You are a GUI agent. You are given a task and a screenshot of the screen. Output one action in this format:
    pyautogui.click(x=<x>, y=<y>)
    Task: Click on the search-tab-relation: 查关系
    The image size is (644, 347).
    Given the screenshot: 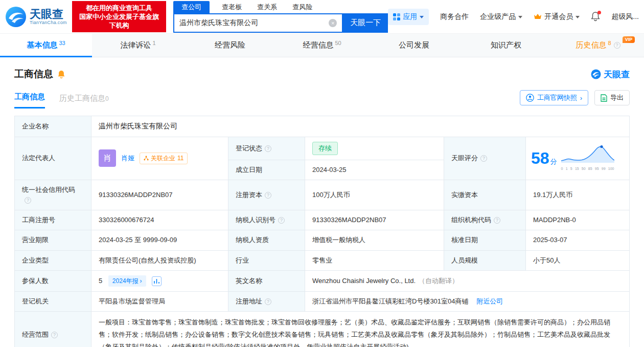 What is the action you would take?
    pyautogui.click(x=267, y=7)
    